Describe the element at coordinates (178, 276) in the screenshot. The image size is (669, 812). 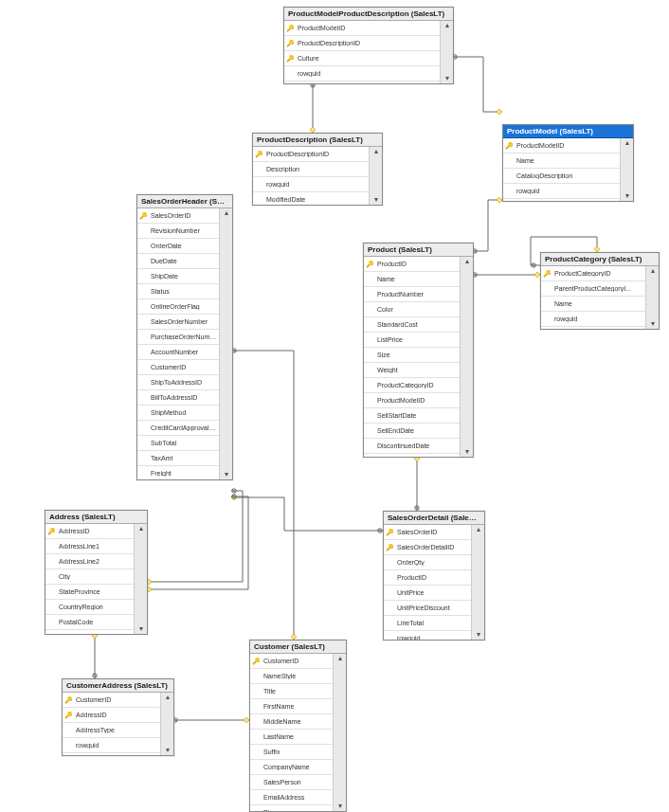
I see `table-row: ShipDate` at that location.